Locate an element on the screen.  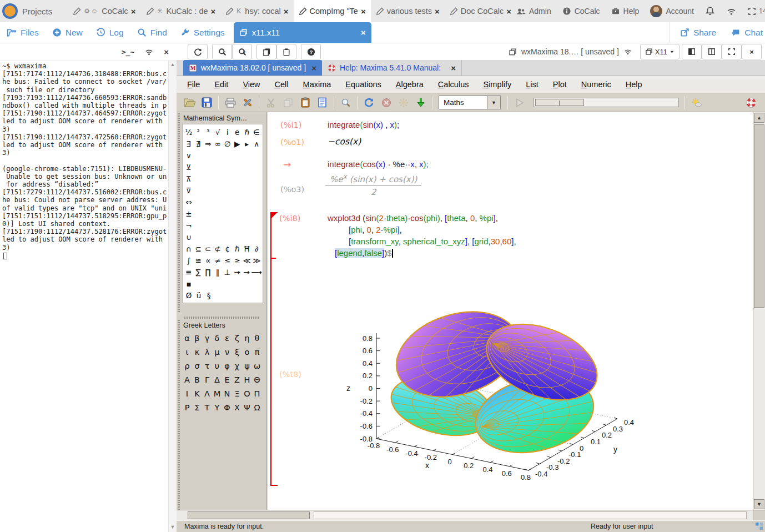
file-tab-x11: x11.x11 × is located at coordinates (303, 32).